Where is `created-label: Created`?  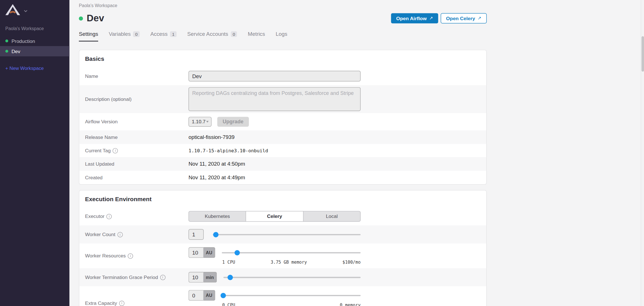 created-label: Created is located at coordinates (94, 178).